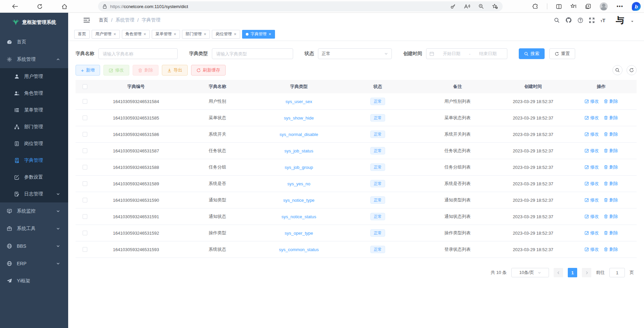  Describe the element at coordinates (592, 20) in the screenshot. I see `fullscreen-icon` at that location.